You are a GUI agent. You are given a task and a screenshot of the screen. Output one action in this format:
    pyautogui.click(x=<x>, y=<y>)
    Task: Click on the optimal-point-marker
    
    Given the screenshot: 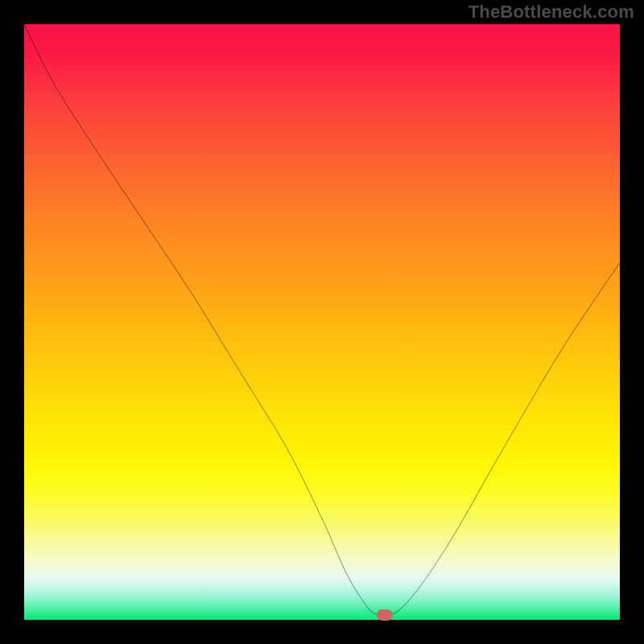 What is the action you would take?
    pyautogui.click(x=385, y=615)
    